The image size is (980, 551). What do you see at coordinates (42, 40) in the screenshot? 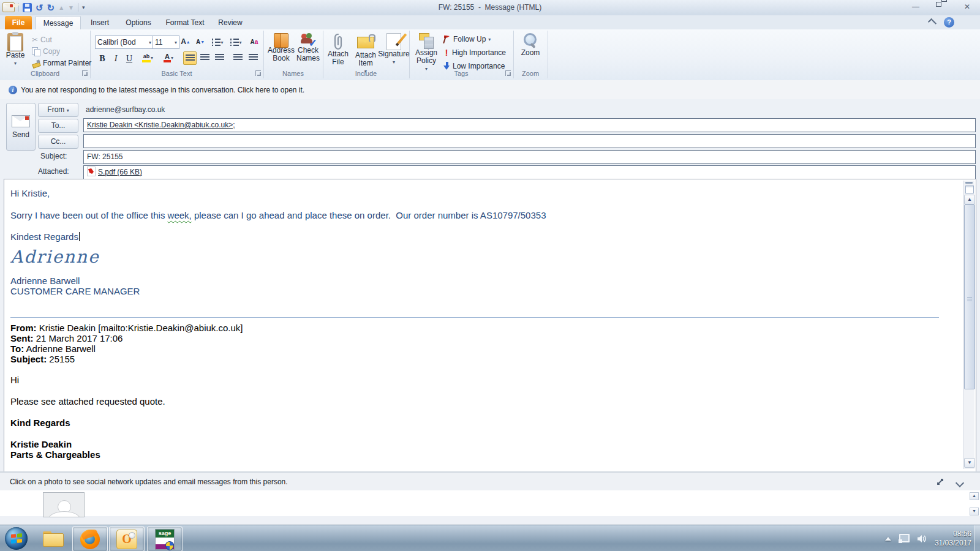
I see `cut-button: ✂ Cut` at bounding box center [42, 40].